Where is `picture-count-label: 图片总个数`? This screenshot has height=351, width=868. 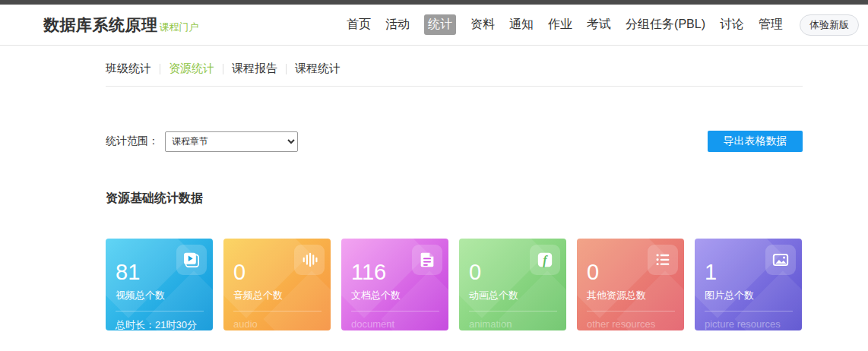
picture-count-label: 图片总个数 is located at coordinates (749, 296).